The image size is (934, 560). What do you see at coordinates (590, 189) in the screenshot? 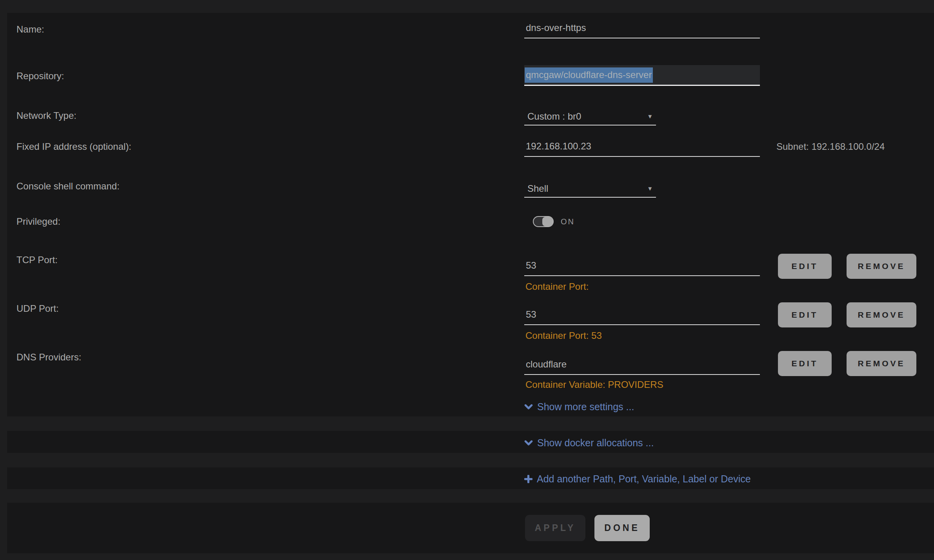
I see `console-shell-select: Shell ▼` at bounding box center [590, 189].